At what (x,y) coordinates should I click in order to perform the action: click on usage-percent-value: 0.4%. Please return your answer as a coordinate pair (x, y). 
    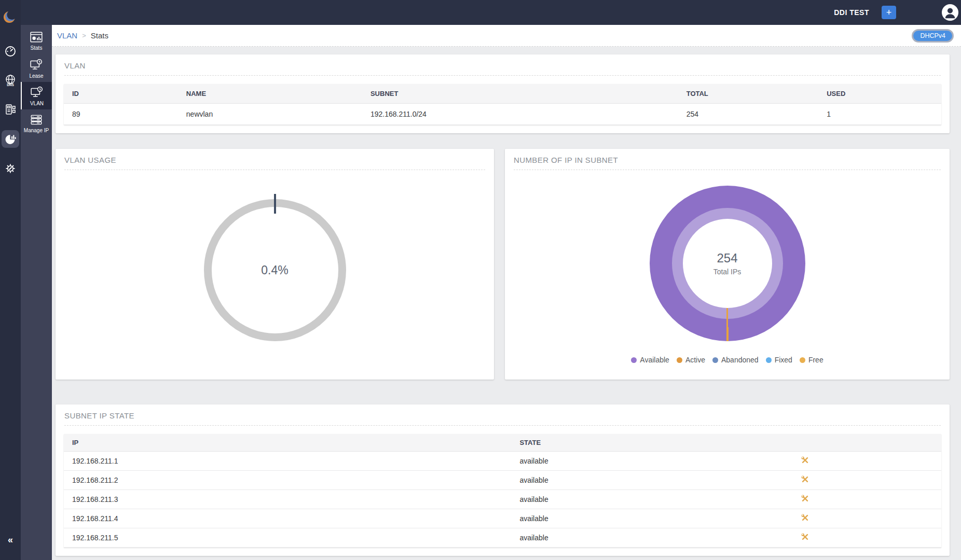
    Looking at the image, I should click on (274, 271).